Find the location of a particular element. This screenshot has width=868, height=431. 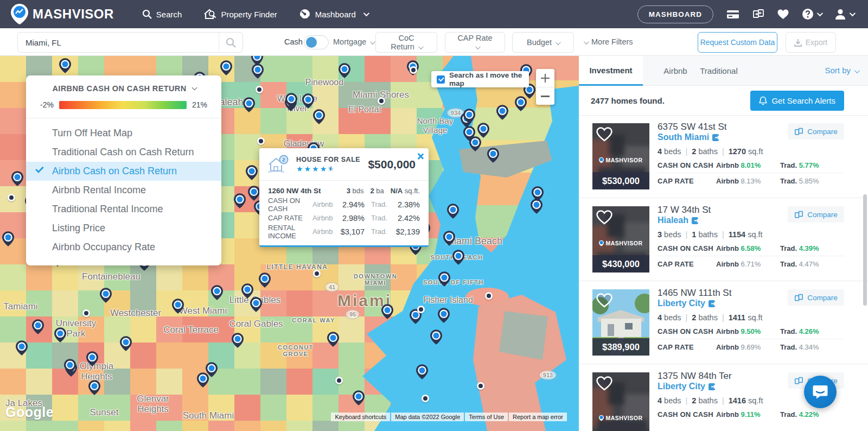

nav-mashboard: Mashboard is located at coordinates (333, 14).